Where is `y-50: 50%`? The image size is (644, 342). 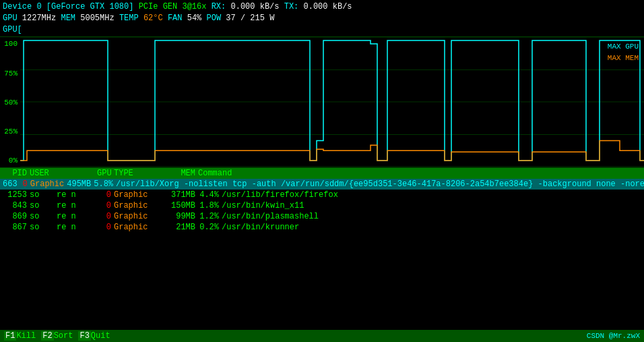 y-50: 50% is located at coordinates (10, 103).